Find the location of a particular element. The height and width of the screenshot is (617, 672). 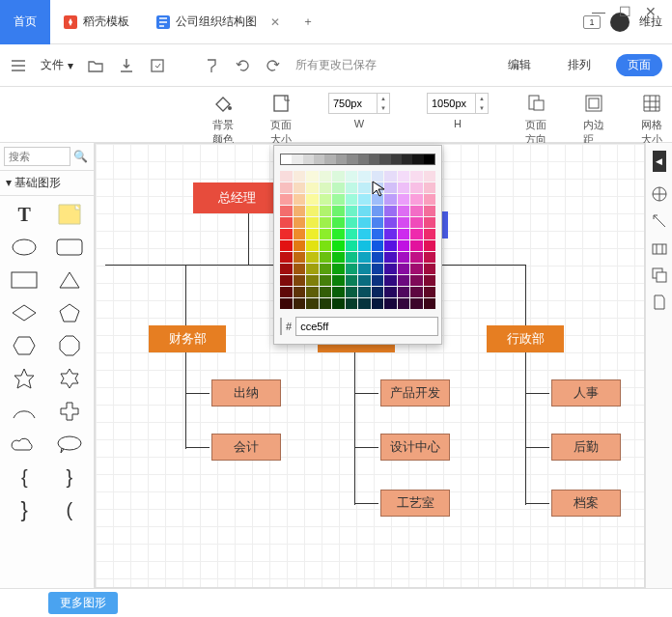

width-spinner: ▲▼ is located at coordinates (383, 103).